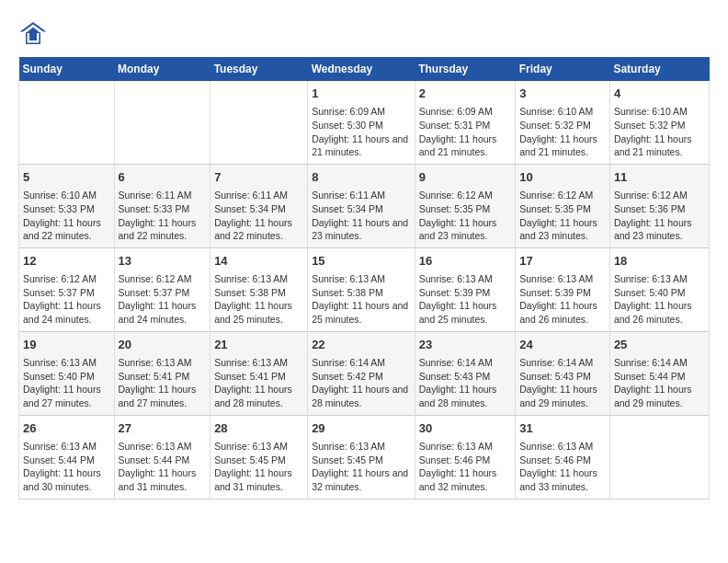 The image size is (728, 563). Describe the element at coordinates (659, 289) in the screenshot. I see `calendar-cell: 18Sunrise: 6:13 AM Sunset: 5:40 PM Dayli…` at that location.